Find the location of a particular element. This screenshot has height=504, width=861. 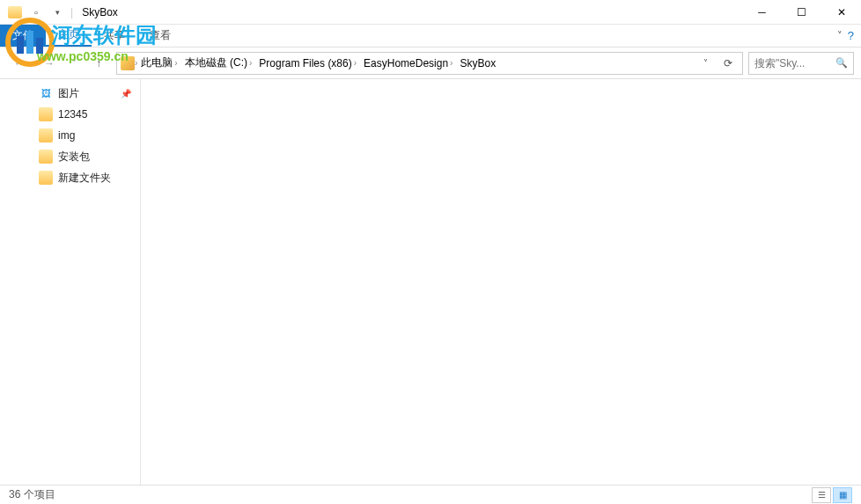

pin-icon: 📌 is located at coordinates (126, 93).